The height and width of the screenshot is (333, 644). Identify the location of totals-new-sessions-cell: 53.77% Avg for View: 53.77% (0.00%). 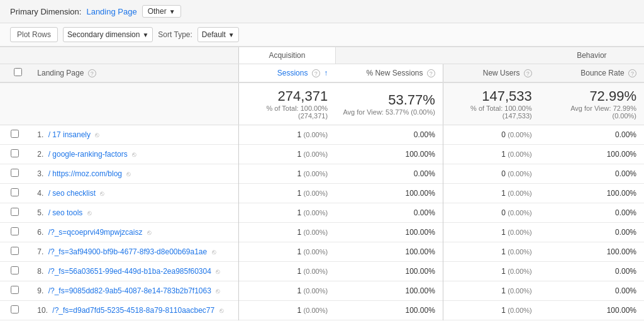
(389, 104).